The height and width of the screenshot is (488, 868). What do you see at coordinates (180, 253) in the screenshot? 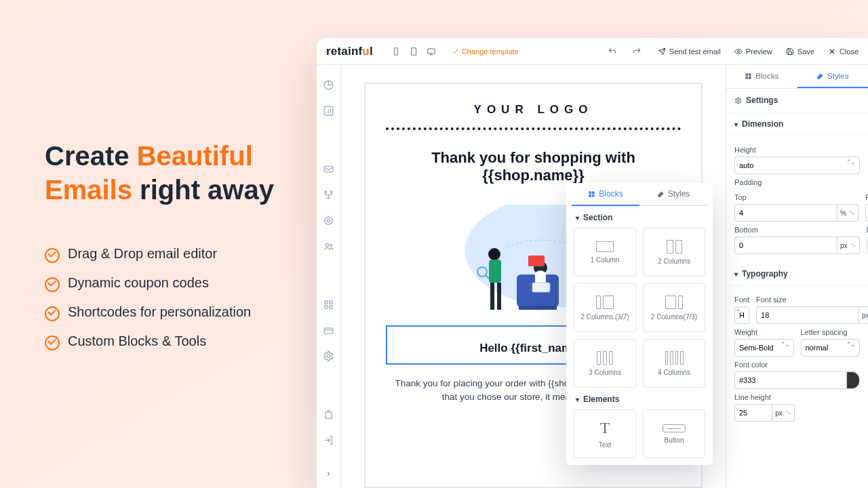
I see `promo-bullet: Drag & Drop email editor` at bounding box center [180, 253].